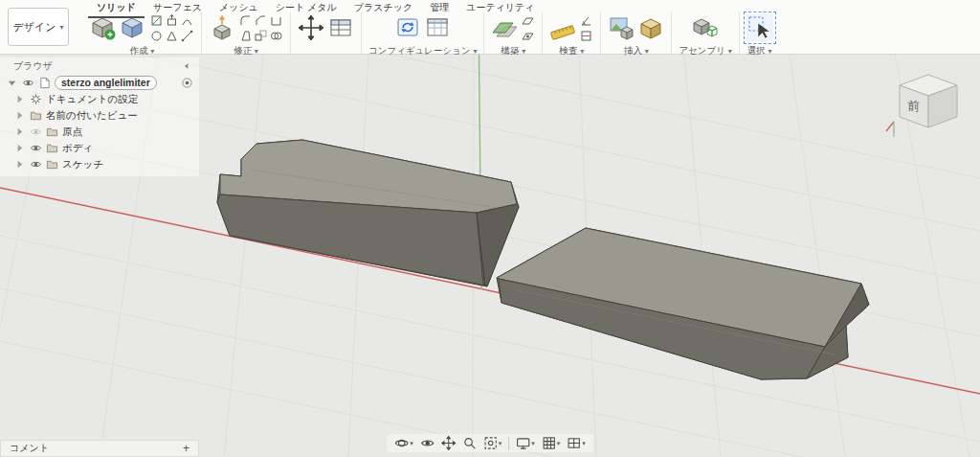  I want to click on assembly-joint-button, so click(705, 28).